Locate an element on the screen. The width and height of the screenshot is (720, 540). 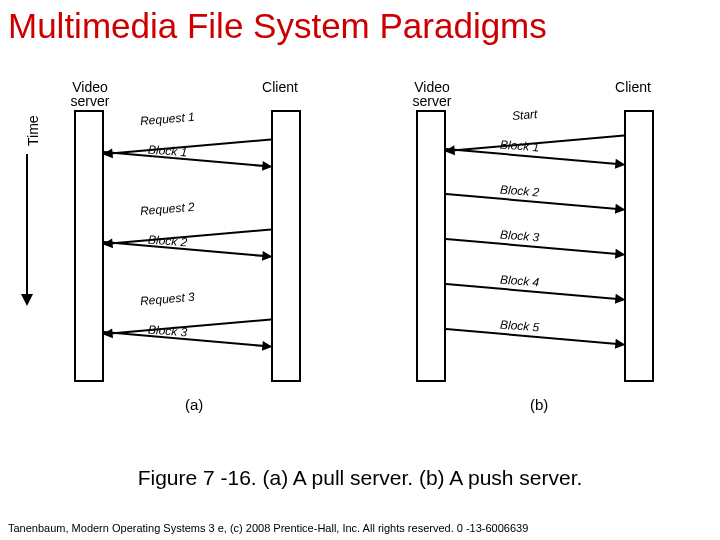
msg-req3: Request 3 is located at coordinates (167, 300).